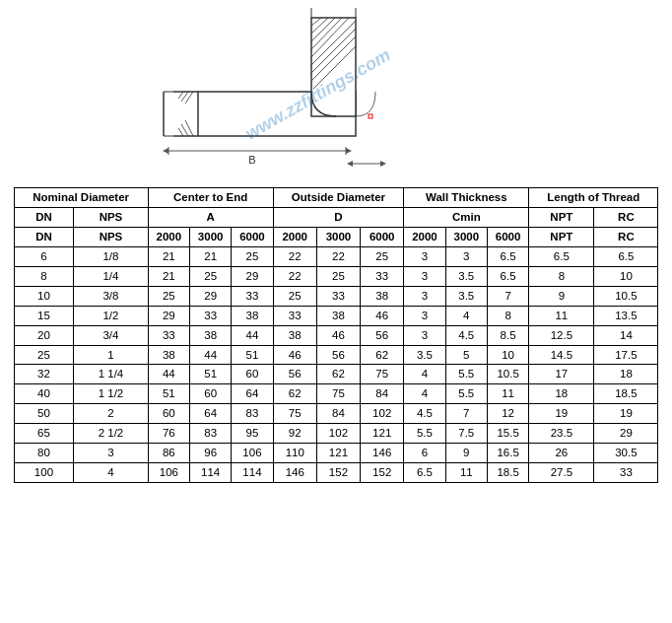 This screenshot has height=623, width=672. Describe the element at coordinates (336, 198) in the screenshot. I see `header-row-1: Nominal Diameter Center to End Outside D…` at that location.